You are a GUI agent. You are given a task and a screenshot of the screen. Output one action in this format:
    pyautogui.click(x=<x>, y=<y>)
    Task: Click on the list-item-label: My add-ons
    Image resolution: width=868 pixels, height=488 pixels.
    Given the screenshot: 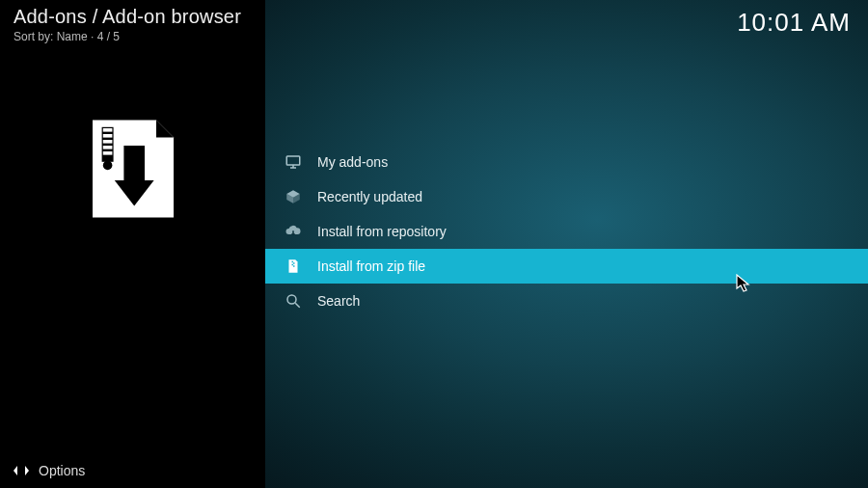 What is the action you would take?
    pyautogui.click(x=353, y=162)
    